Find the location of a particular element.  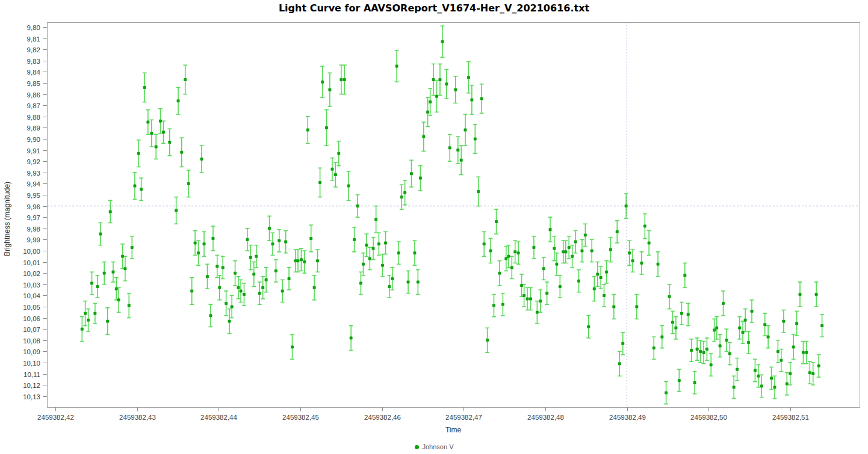

y-tick-label: 9,81 is located at coordinates (34, 39).